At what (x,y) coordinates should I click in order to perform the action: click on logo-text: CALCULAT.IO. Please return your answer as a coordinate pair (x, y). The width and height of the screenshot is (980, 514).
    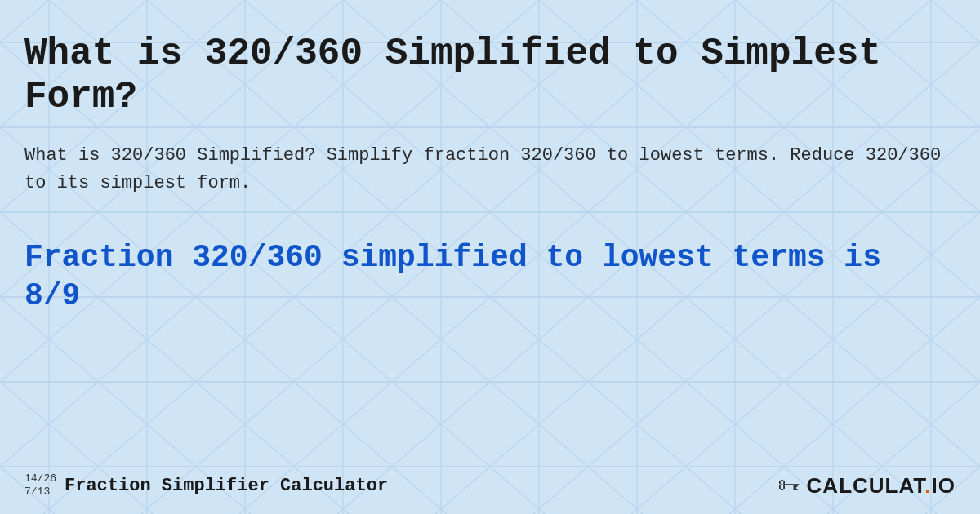
    Looking at the image, I should click on (881, 486).